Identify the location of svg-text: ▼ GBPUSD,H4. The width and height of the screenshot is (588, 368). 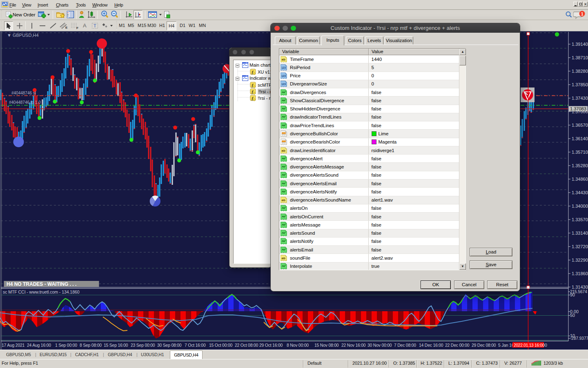
(23, 35).